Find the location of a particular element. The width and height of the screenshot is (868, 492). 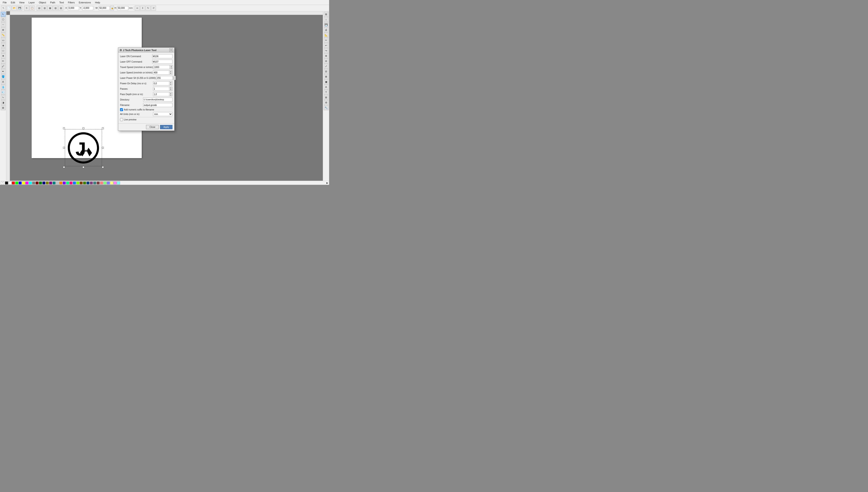

right-tool-5: 📐 is located at coordinates (326, 35).